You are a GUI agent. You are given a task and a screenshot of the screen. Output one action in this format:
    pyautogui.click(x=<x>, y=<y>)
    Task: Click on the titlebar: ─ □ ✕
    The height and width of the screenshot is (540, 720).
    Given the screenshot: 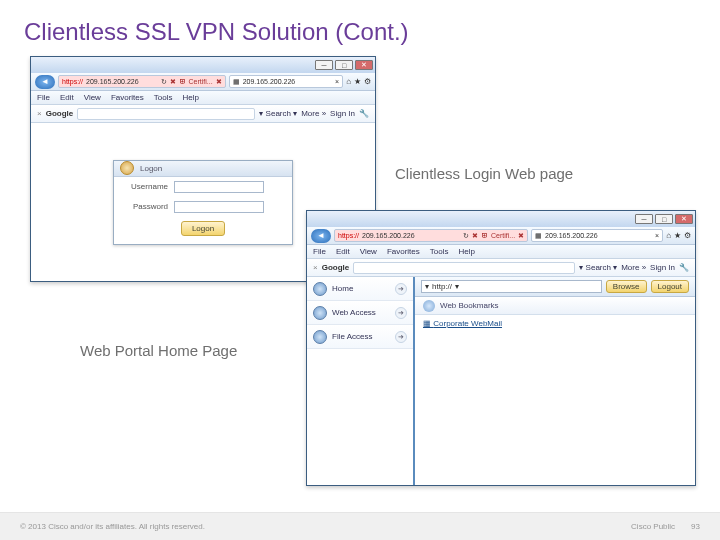 What is the action you would take?
    pyautogui.click(x=203, y=65)
    